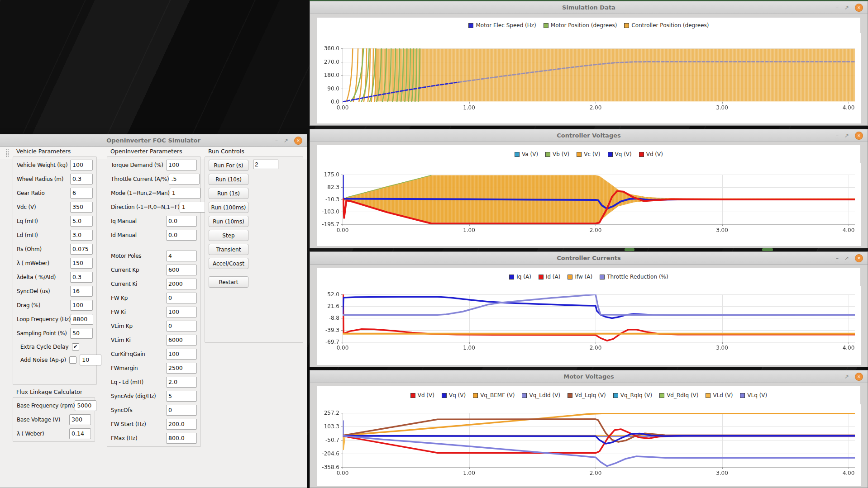 The height and width of the screenshot is (488, 868). I want to click on loop-frequency-hz-input, so click(82, 319).